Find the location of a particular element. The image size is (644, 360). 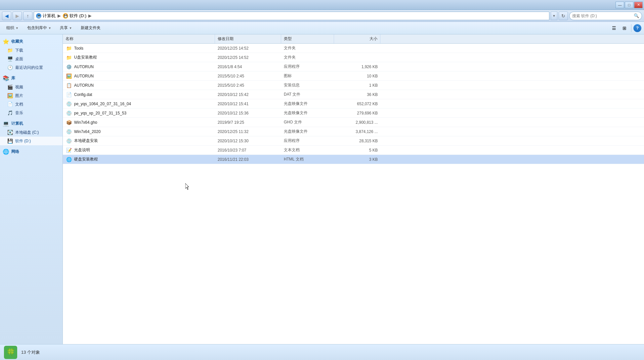

c-drive-label: 本地磁盘 (C:) is located at coordinates (27, 132).